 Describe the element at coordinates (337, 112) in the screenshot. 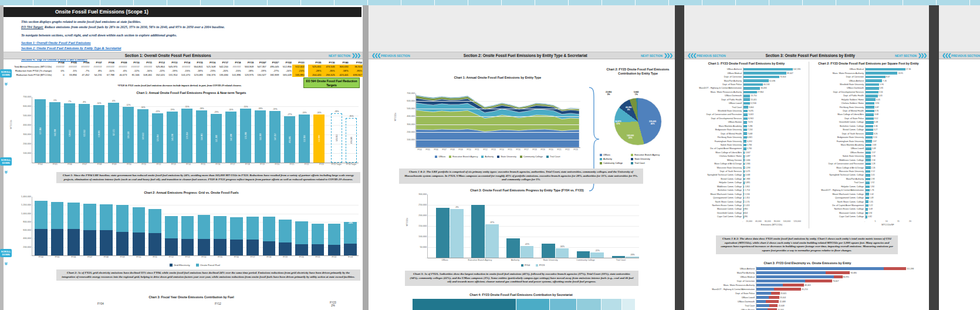

I see `bar-pct-label: -28%` at that location.